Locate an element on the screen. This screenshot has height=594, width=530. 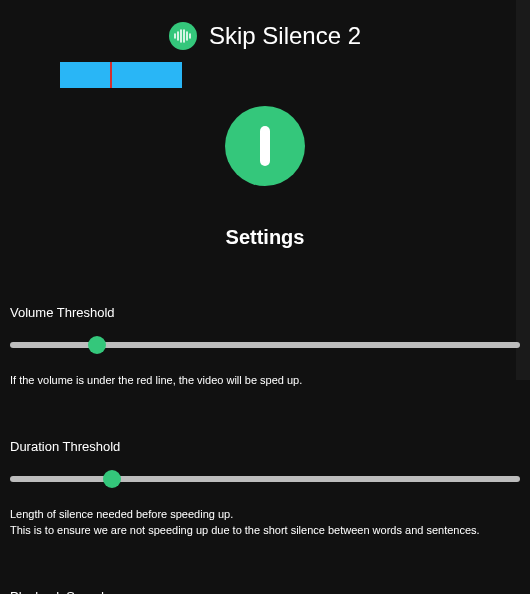
playback-speed-label: Playback Speed is located at coordinates (265, 592).